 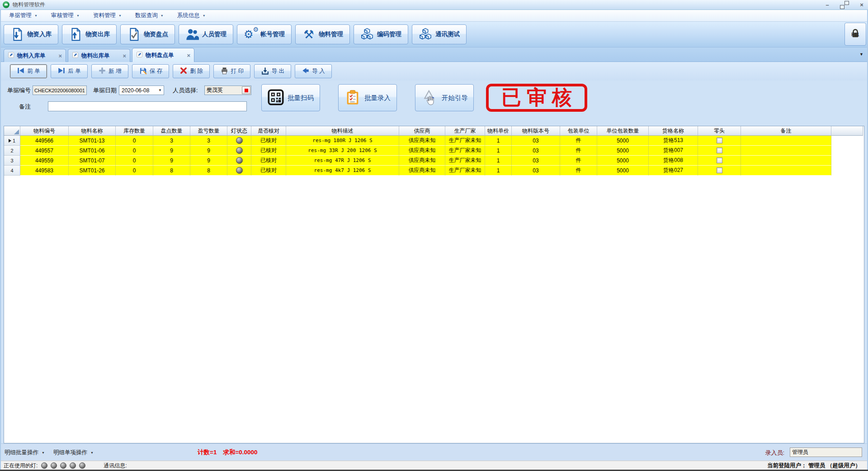 I want to click on column-header-material-desc: 物料描述, so click(x=343, y=131).